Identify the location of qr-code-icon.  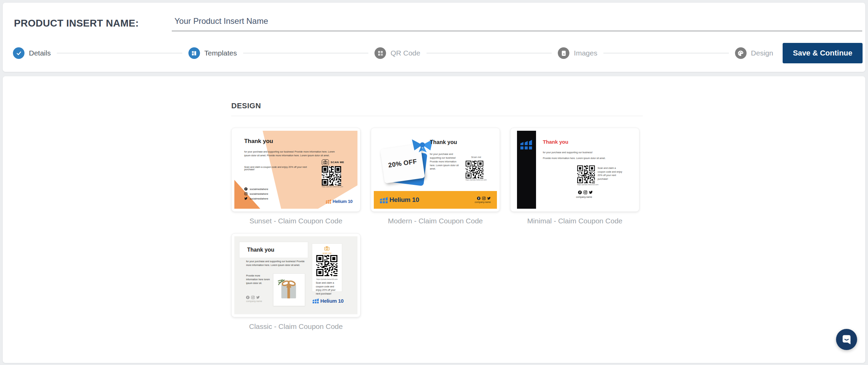
(380, 53).